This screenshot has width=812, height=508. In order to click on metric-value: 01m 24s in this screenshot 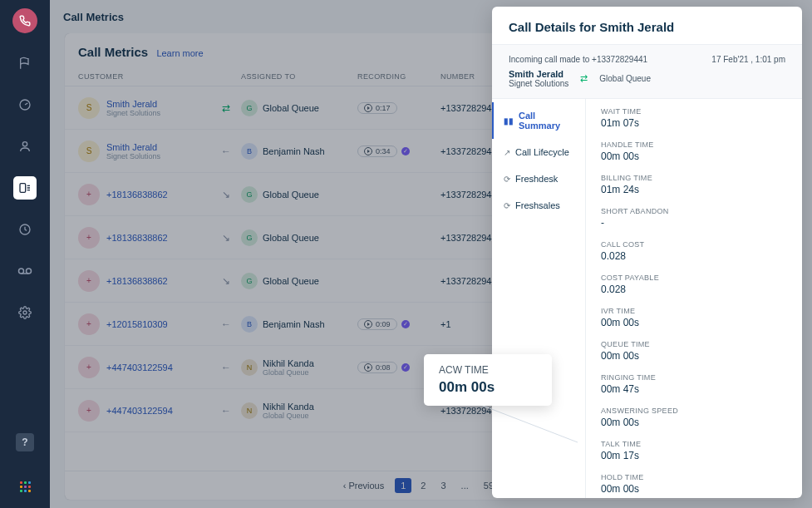, I will do `click(694, 190)`.